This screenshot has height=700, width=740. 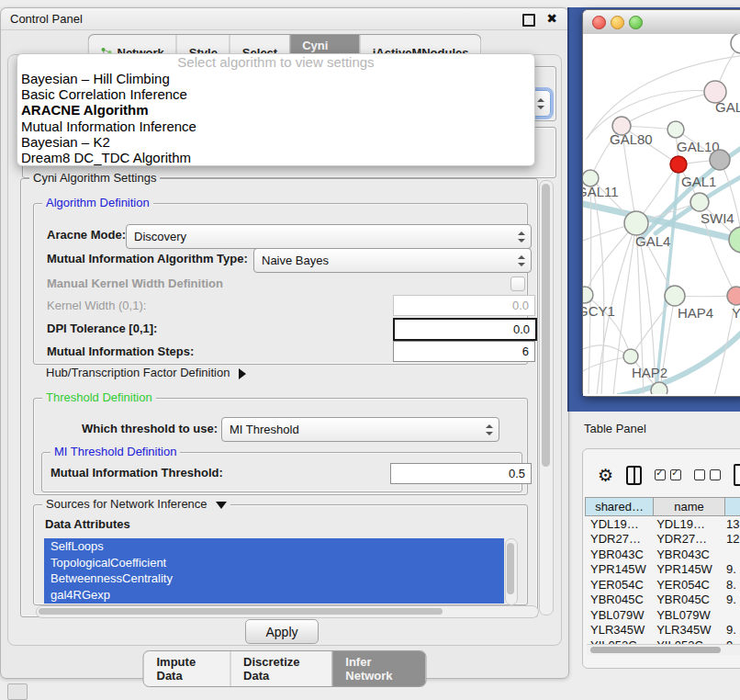 What do you see at coordinates (618, 599) in the screenshot?
I see `table-cell: YBR045C` at bounding box center [618, 599].